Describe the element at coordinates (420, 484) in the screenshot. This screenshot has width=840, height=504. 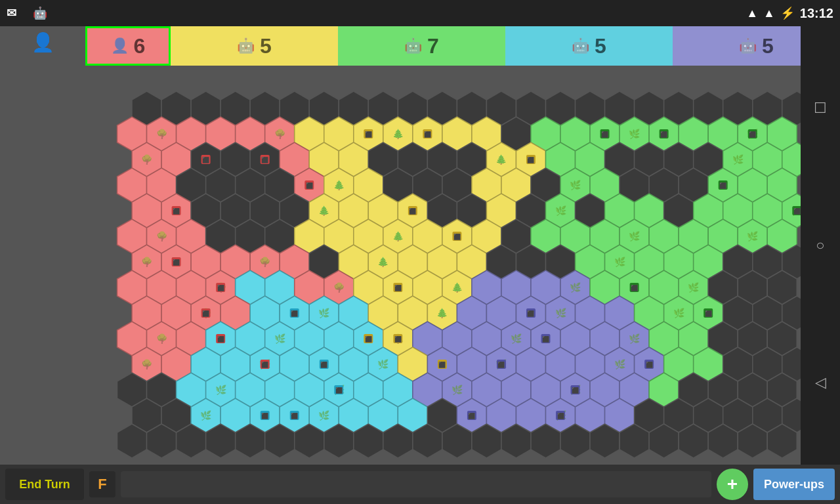
I see `bottom-bar: End Turn F + Power-ups` at that location.